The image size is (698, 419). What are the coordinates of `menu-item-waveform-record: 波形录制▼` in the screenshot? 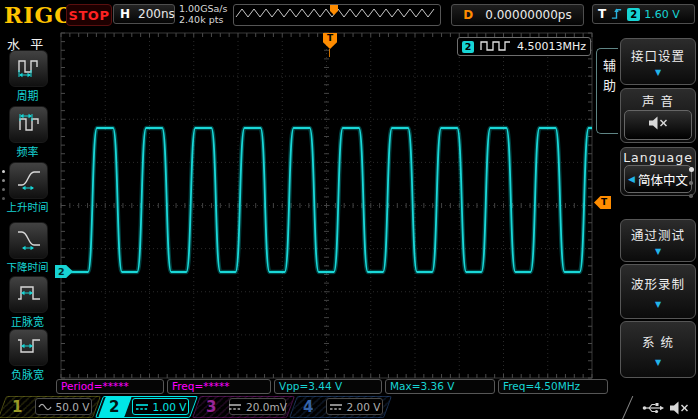 It's located at (658, 292).